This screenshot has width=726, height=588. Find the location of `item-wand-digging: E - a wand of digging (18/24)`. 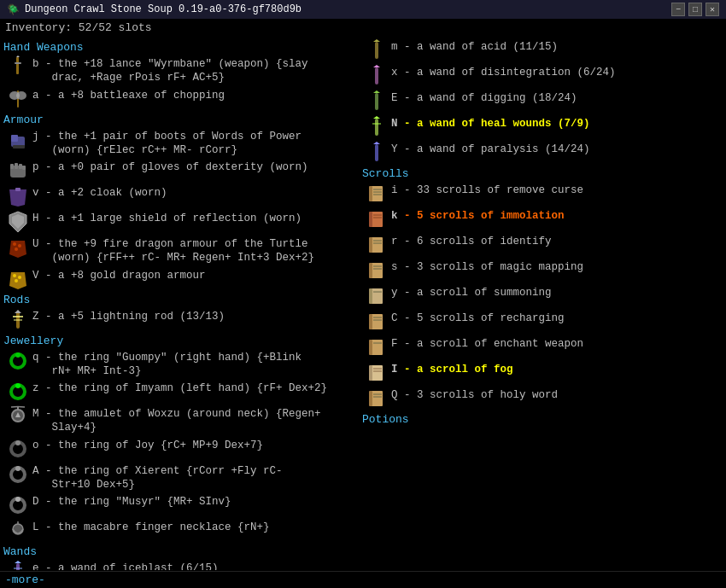

item-wand-digging: E - a wand of digging (18/24) is located at coordinates (542, 102).